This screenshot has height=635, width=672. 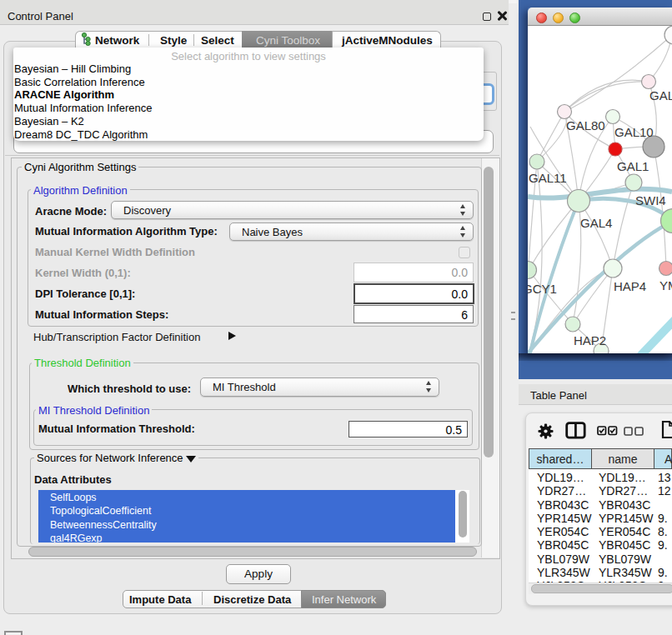 What do you see at coordinates (585, 125) in the screenshot?
I see `svg-text: GAL80` at bounding box center [585, 125].